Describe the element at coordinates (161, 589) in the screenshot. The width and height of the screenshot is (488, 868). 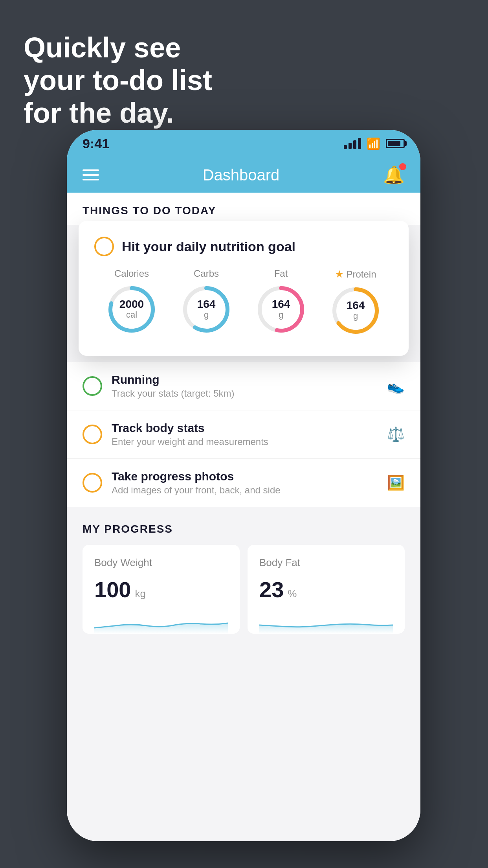
I see `body-weight-card: Body Weight 100 kg` at that location.